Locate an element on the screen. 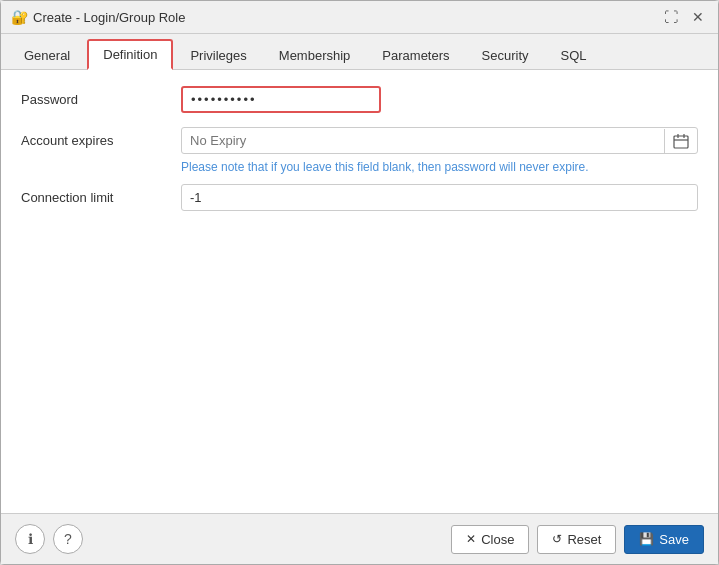 The image size is (719, 565). calendar-icon is located at coordinates (681, 141).